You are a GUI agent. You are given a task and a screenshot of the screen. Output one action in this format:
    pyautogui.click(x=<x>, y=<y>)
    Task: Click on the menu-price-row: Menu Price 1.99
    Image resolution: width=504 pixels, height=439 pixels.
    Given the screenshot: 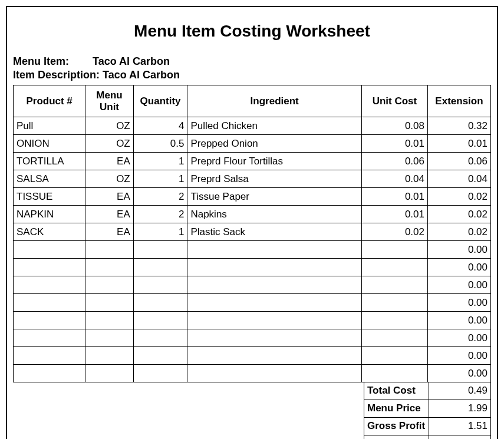 What is the action you would take?
    pyautogui.click(x=428, y=408)
    